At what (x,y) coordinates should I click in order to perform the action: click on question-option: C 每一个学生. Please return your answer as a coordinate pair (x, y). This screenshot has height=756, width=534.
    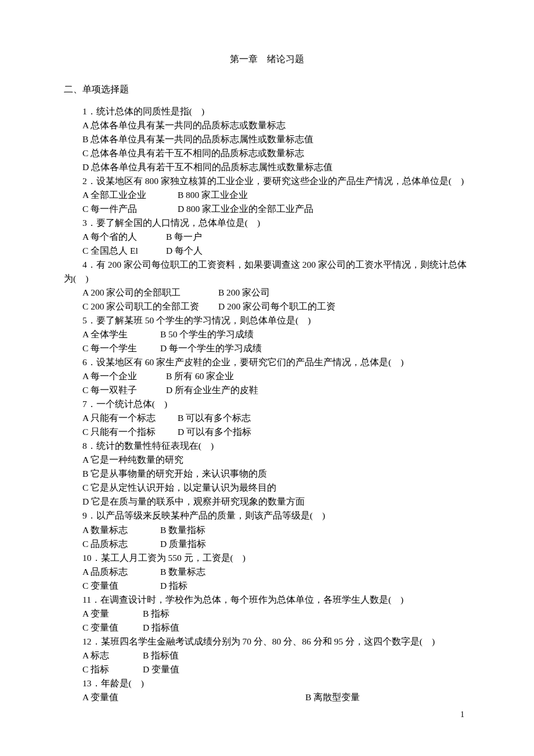
    Looking at the image, I should click on (120, 348).